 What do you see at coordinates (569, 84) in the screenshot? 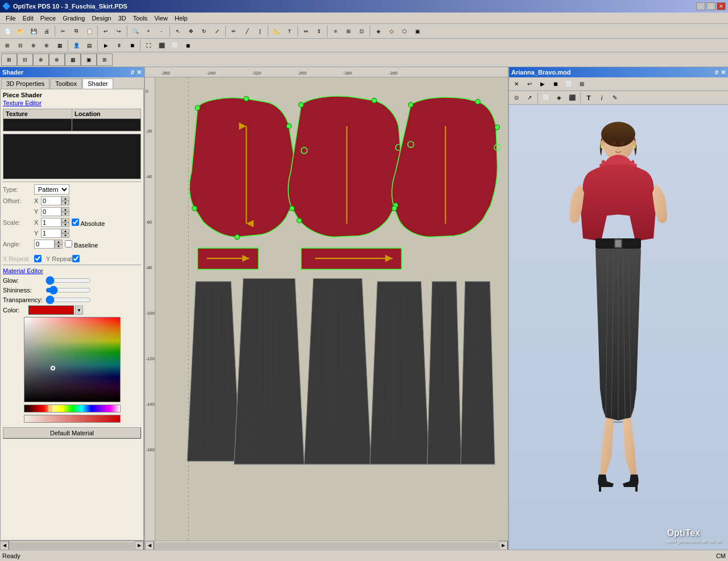
I see `model-frame: ⬜` at bounding box center [569, 84].